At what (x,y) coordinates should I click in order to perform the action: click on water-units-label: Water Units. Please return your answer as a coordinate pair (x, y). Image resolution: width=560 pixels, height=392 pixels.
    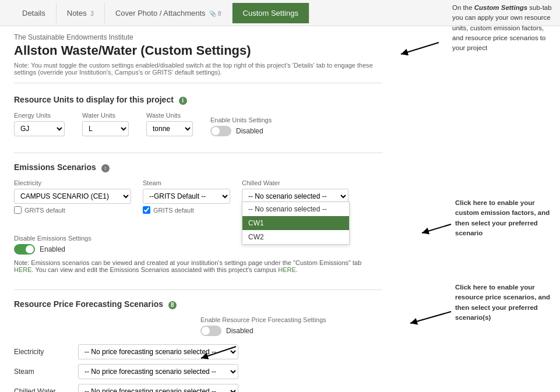
    Looking at the image, I should click on (105, 115).